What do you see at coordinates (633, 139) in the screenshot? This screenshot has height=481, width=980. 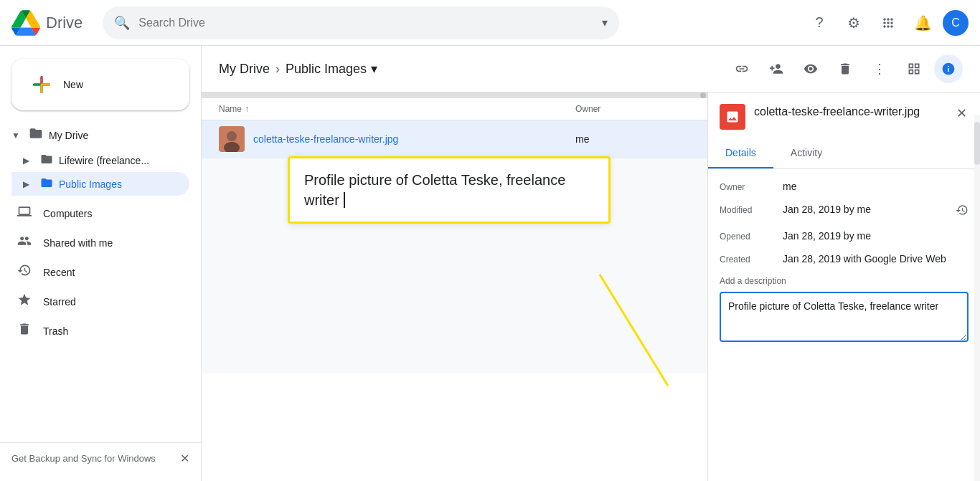 I see `file-owner: me` at bounding box center [633, 139].